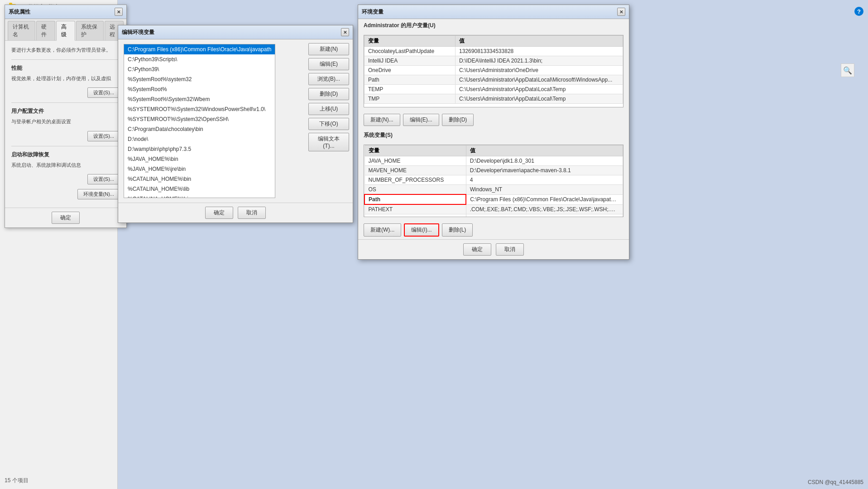  What do you see at coordinates (329, 124) in the screenshot?
I see `move-down-button: 下移(O)` at bounding box center [329, 124].